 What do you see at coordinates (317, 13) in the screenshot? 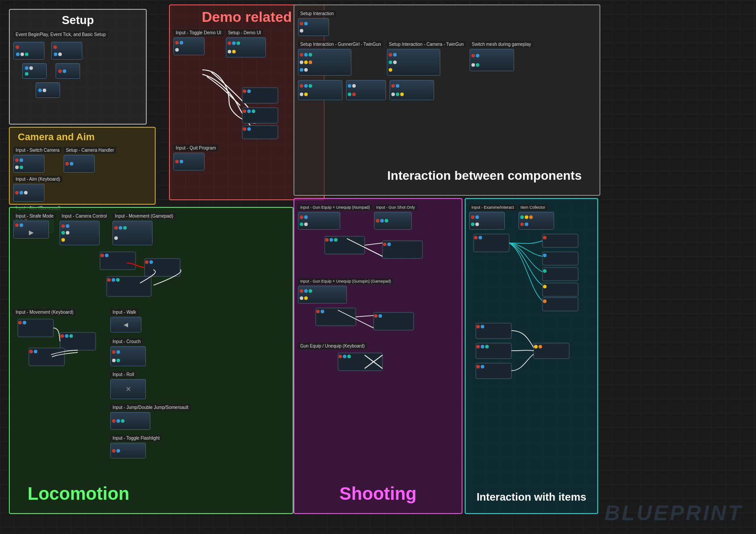
I see `interaction-node-1: Setup Interaction` at bounding box center [317, 13].